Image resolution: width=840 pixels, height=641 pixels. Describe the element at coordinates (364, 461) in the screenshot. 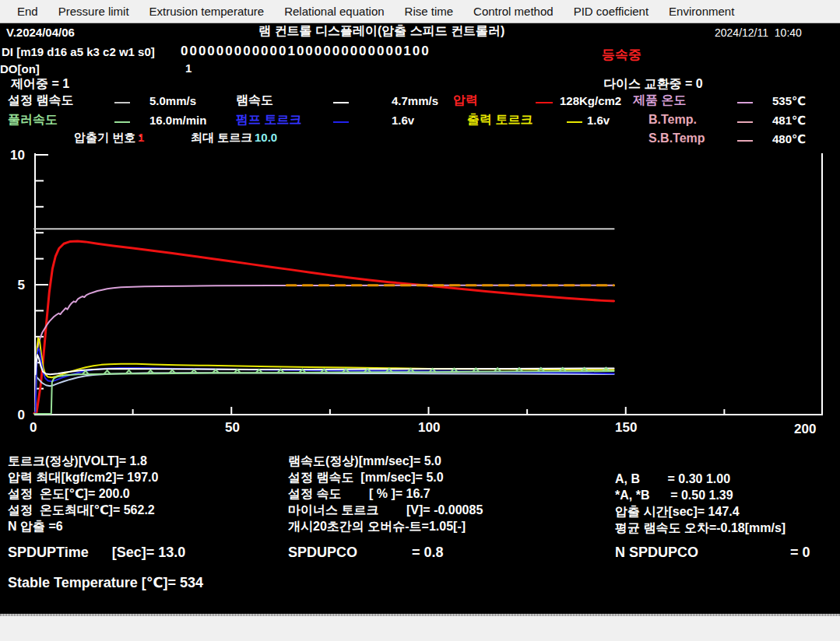

I see `stat-ram-speed-normal: 램속도(정상)[mm/sec]= 5.0` at that location.